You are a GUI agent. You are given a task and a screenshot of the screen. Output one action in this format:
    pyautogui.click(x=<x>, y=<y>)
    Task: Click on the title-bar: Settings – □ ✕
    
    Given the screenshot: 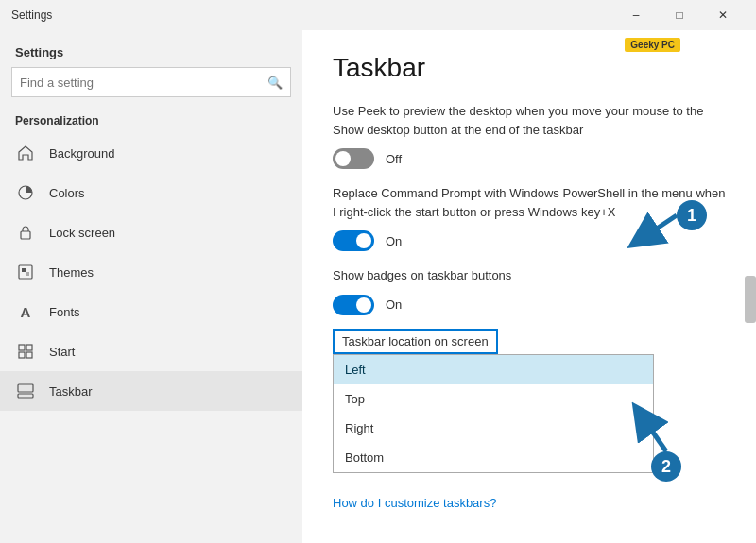 What is the action you would take?
    pyautogui.click(x=378, y=15)
    